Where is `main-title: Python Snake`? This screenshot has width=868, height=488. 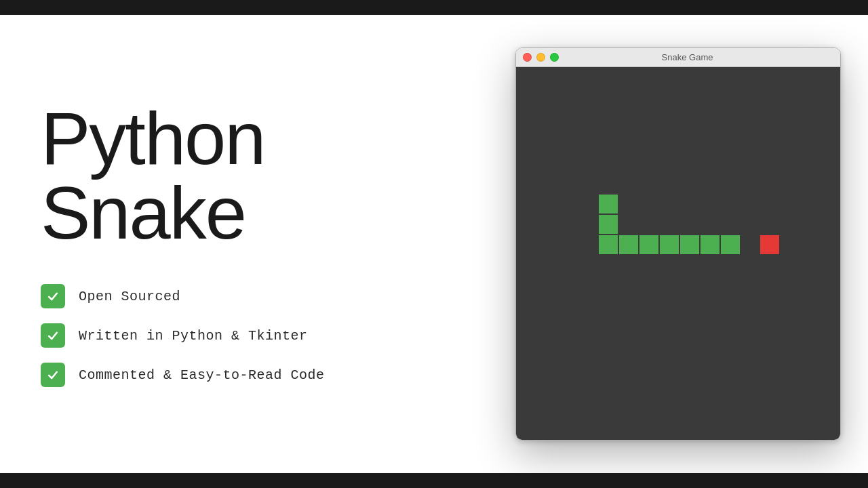 main-title: Python Snake is located at coordinates (244, 176).